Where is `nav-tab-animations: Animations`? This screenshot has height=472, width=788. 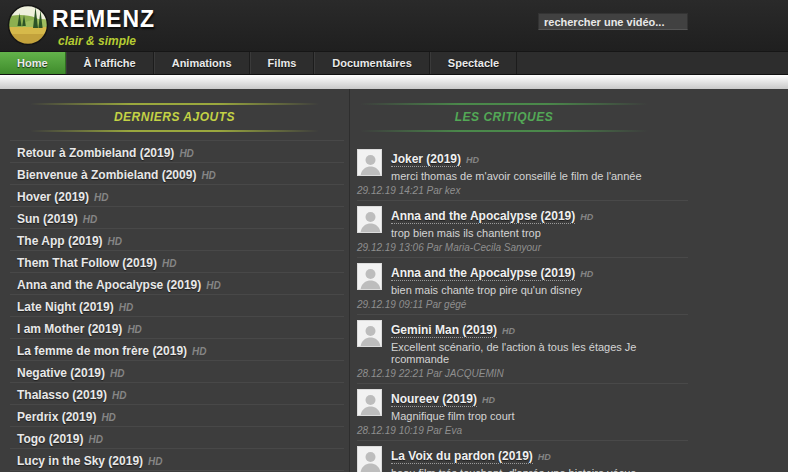 nav-tab-animations: Animations is located at coordinates (202, 63).